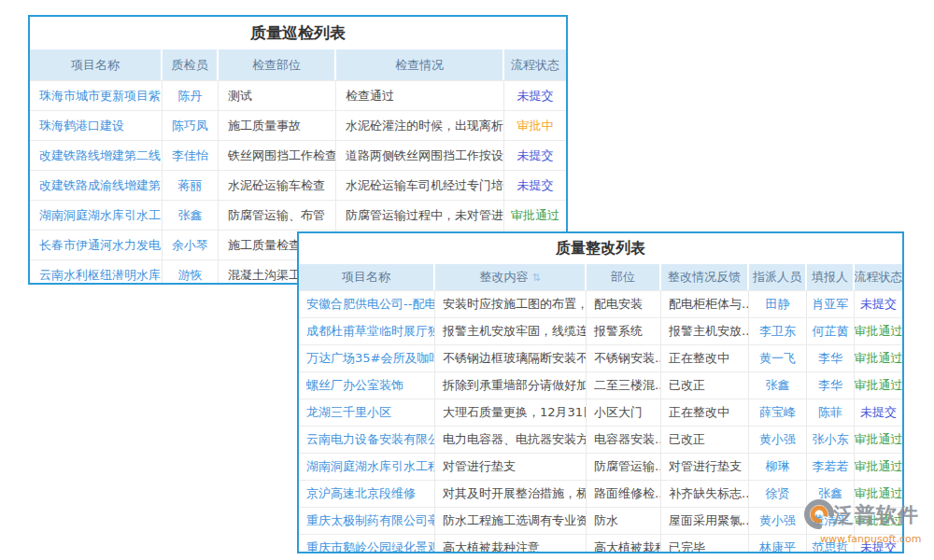 The height and width of the screenshot is (560, 934). What do you see at coordinates (778, 304) in the screenshot?
I see `assignee-name: 田静` at bounding box center [778, 304].